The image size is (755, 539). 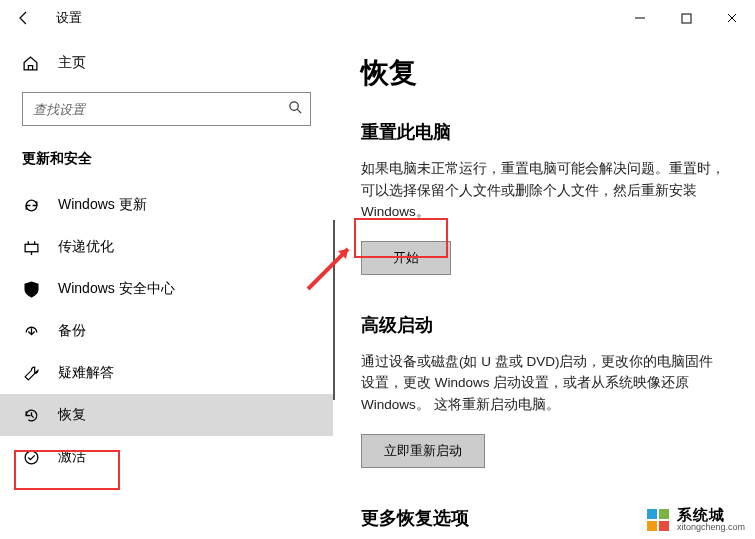 I want to click on sidebar-item-label: 疑难解答, so click(x=86, y=373).